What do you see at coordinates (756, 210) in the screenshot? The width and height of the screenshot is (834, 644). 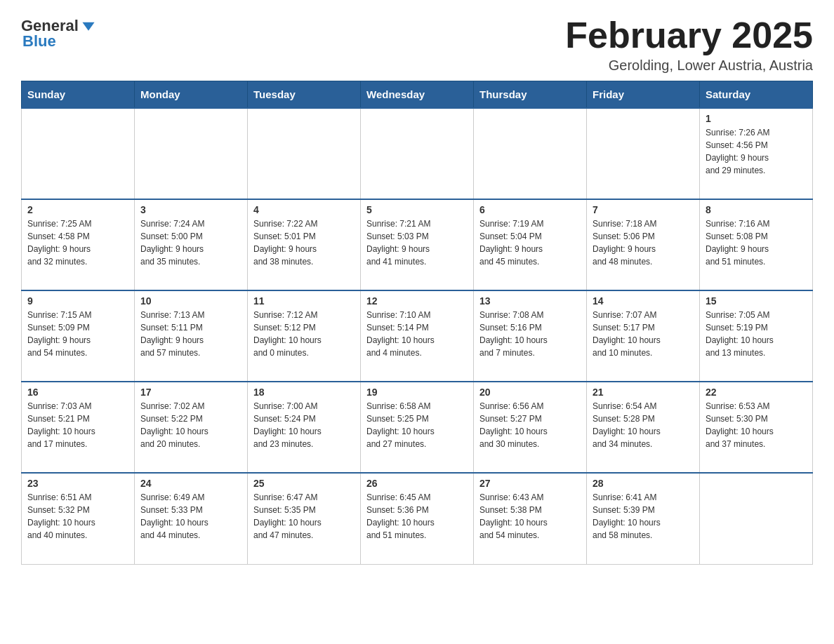 I see `day-number: 8` at bounding box center [756, 210].